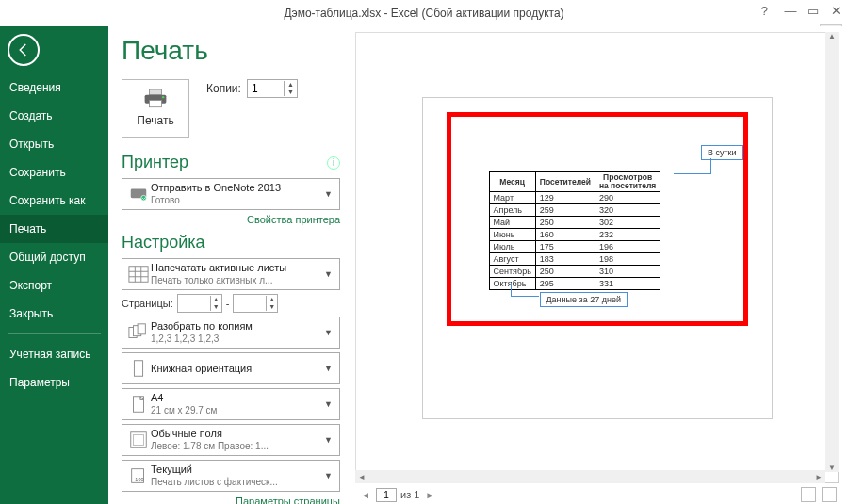 This screenshot has height=504, width=848. I want to click on prev-page-button: ◄, so click(366, 495).